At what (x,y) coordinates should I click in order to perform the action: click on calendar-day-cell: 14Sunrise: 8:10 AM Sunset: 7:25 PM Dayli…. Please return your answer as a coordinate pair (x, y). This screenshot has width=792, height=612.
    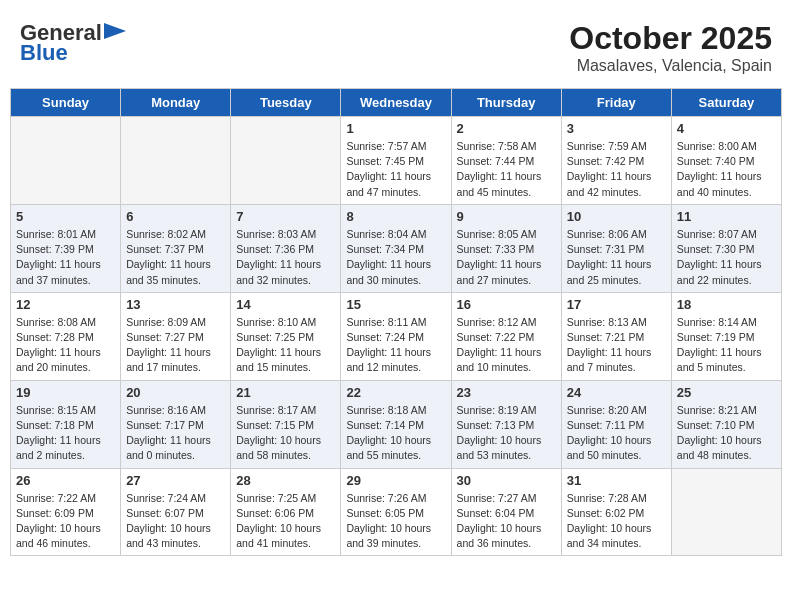
    Looking at the image, I should click on (286, 336).